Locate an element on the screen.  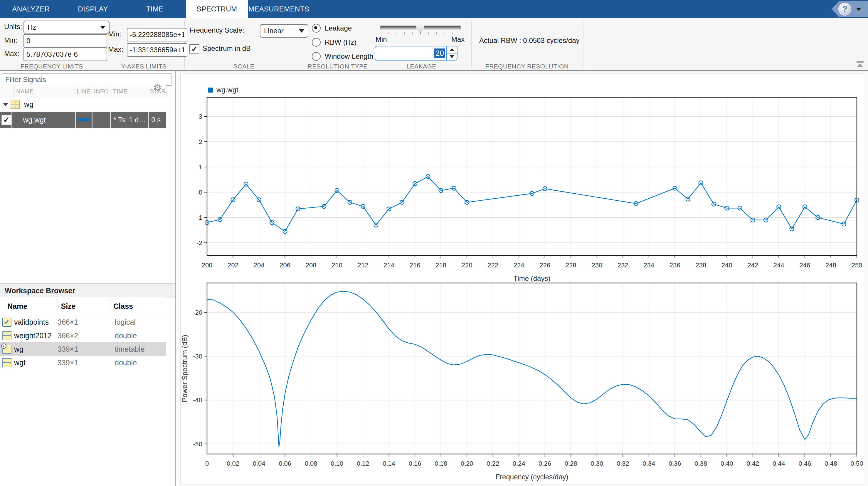
collapse-ribbon-icon is located at coordinates (860, 65).